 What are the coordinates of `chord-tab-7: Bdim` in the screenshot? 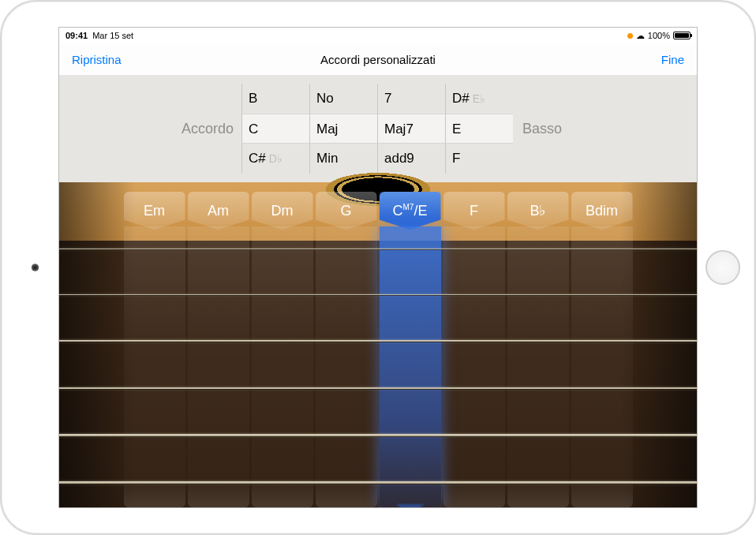 It's located at (602, 211).